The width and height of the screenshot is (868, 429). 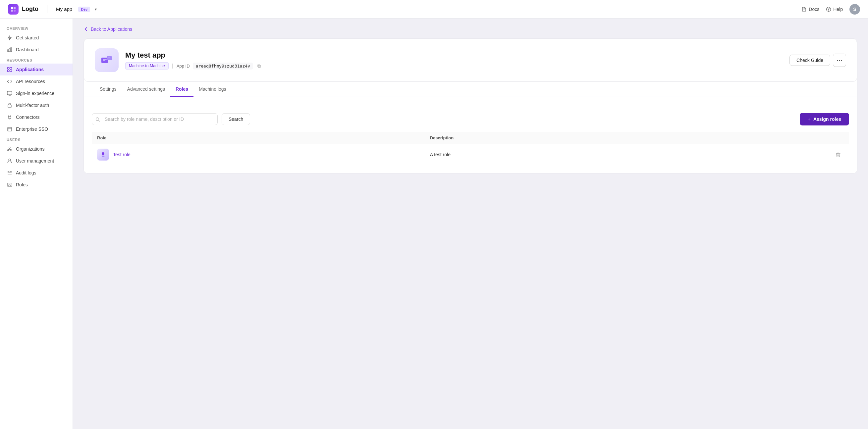 I want to click on delete-role-button, so click(x=838, y=155).